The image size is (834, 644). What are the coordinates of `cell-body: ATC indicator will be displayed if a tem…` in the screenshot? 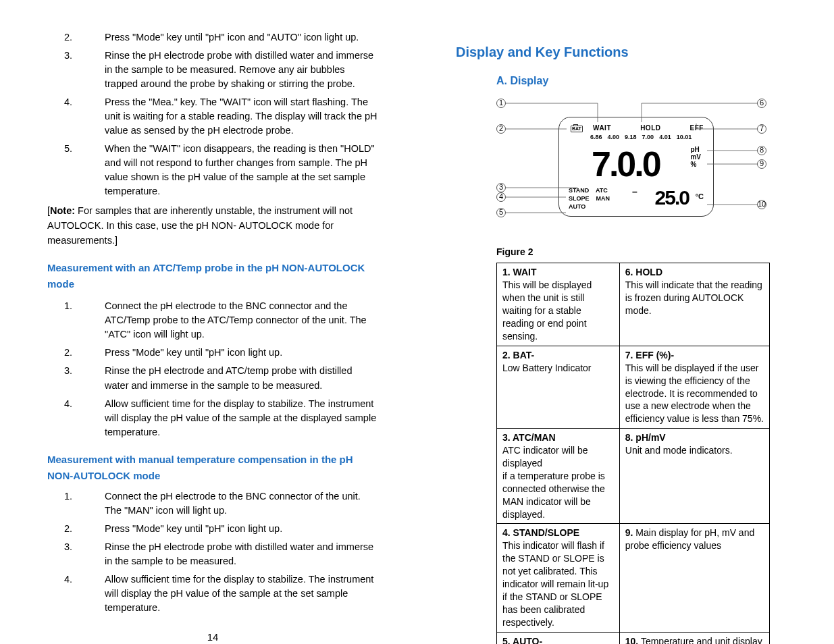 It's located at (554, 482).